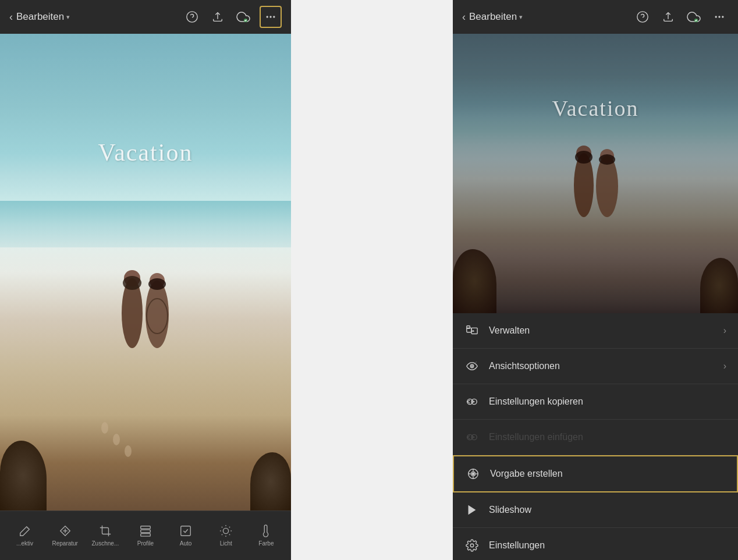  What do you see at coordinates (595, 544) in the screenshot?
I see `menu-item-einstellungen: Einstellungen` at bounding box center [595, 544].